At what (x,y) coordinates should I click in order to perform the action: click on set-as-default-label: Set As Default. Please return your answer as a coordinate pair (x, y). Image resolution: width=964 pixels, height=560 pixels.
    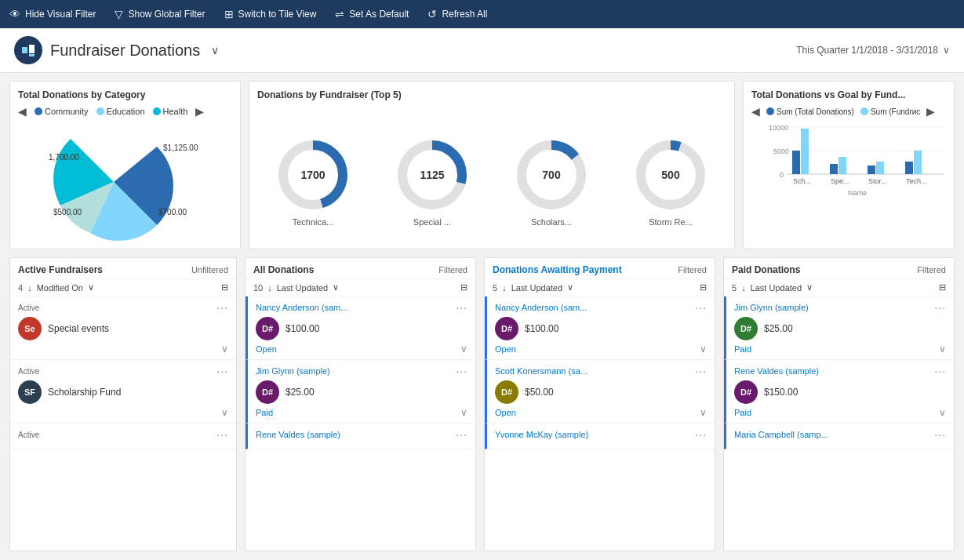
    Looking at the image, I should click on (379, 14).